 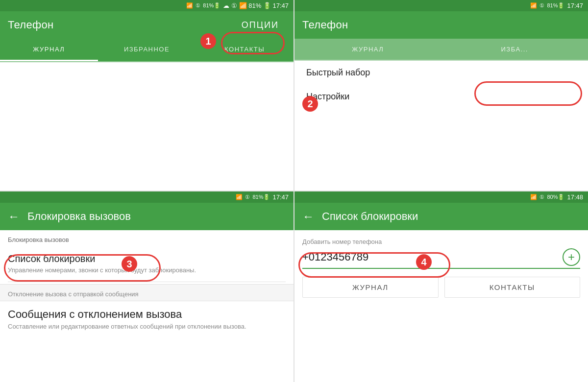 I want to click on block-list-desc: Управление номерами, звонки с которых бу…, so click(x=147, y=270).